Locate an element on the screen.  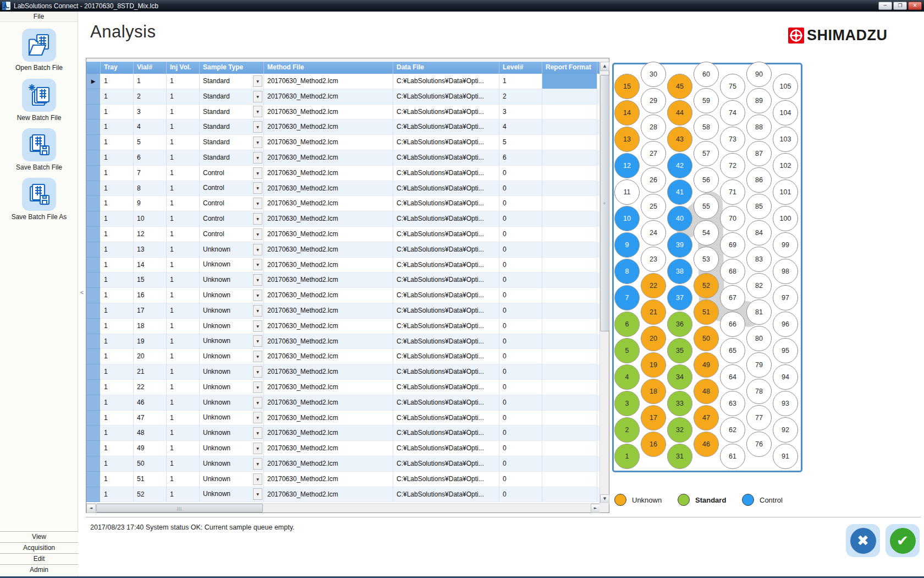
table-row: 1141Unknown▼20170630_Method2.lcmC:¥LabSo… is located at coordinates (348, 265).